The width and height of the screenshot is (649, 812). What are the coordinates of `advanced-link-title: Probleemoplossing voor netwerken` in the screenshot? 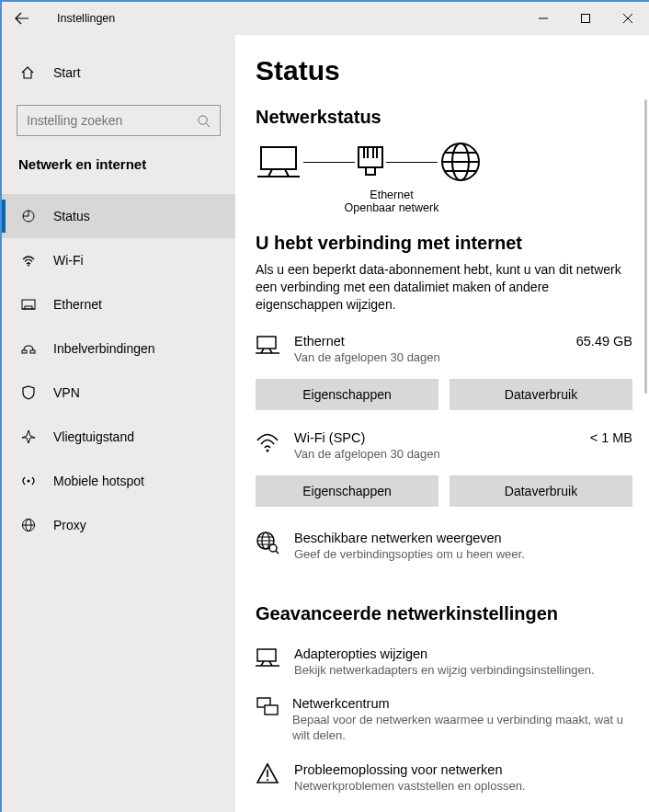 It's located at (410, 770).